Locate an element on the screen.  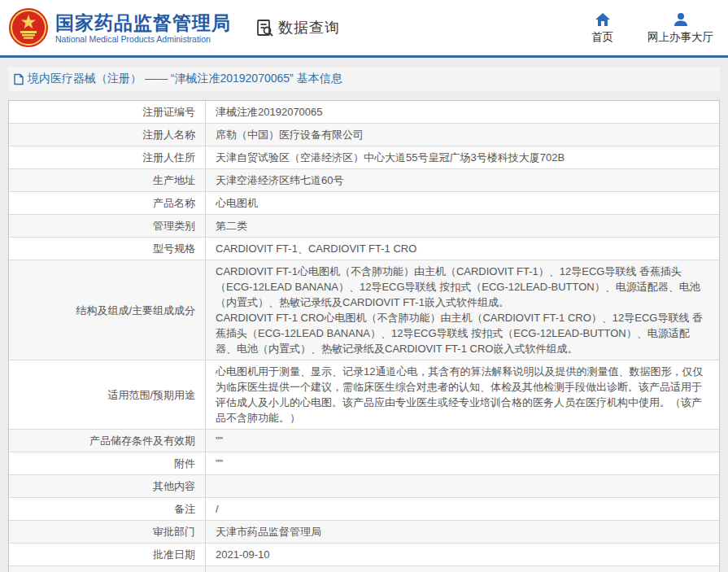
row-label: 注册人名称 is located at coordinates (107, 135).